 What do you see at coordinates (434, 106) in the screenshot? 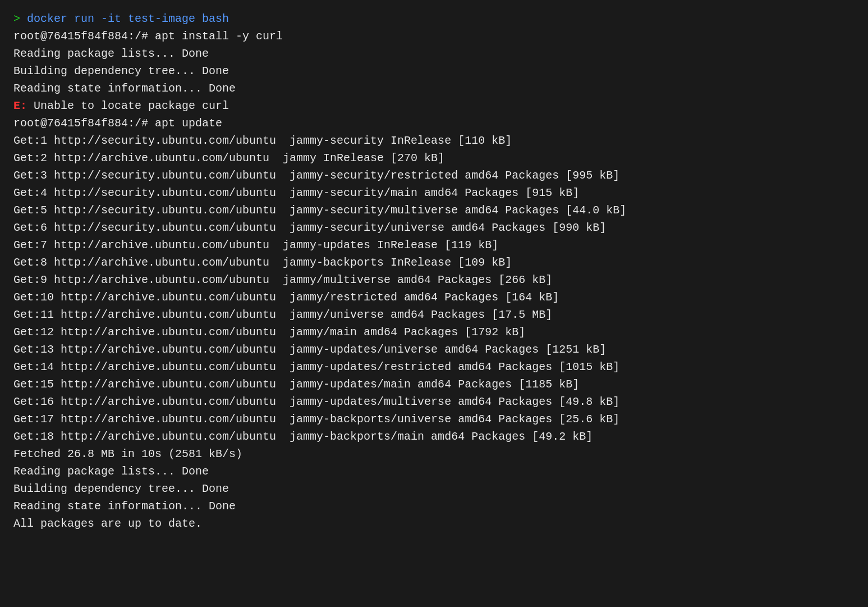
I see `terminal-line: E: Unable to locate package curl` at bounding box center [434, 106].